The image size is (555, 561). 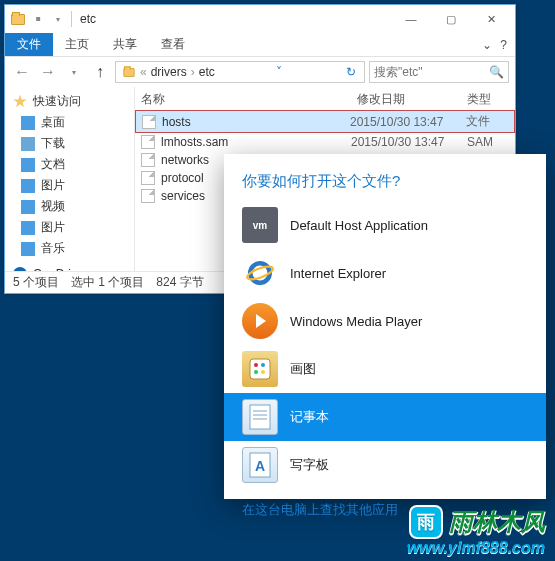 I want to click on sidebar-item-desktop: 桌面, so click(x=70, y=122).